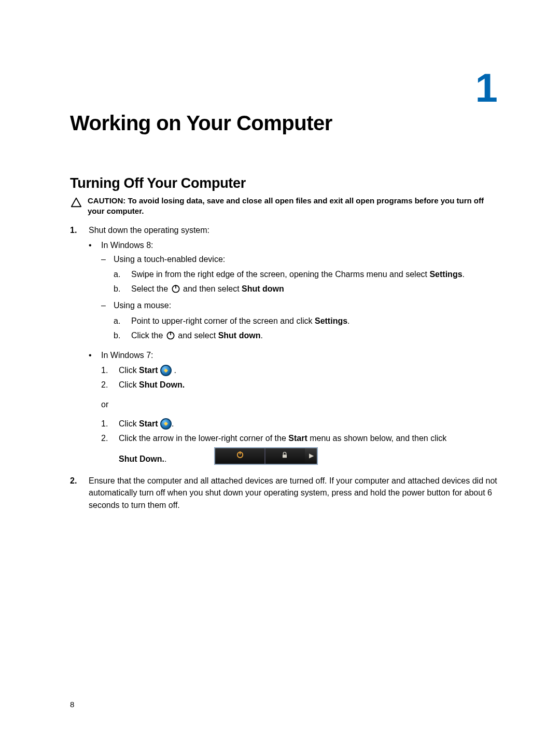 The height and width of the screenshot is (744, 560). I want to click on touch-step-a: a. Swipe in from the right edge of the s…, so click(306, 274).